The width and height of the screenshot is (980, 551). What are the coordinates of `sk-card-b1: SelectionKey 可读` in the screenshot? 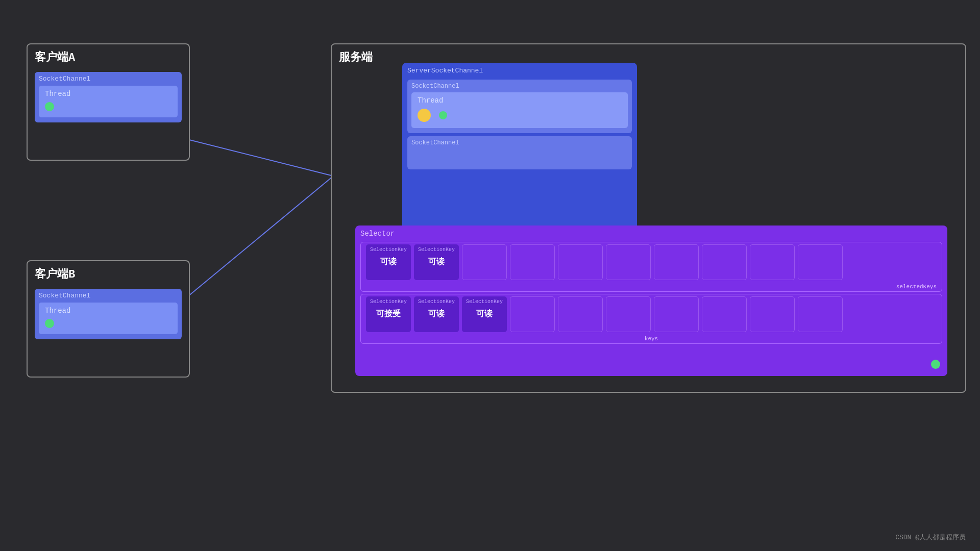 It's located at (436, 314).